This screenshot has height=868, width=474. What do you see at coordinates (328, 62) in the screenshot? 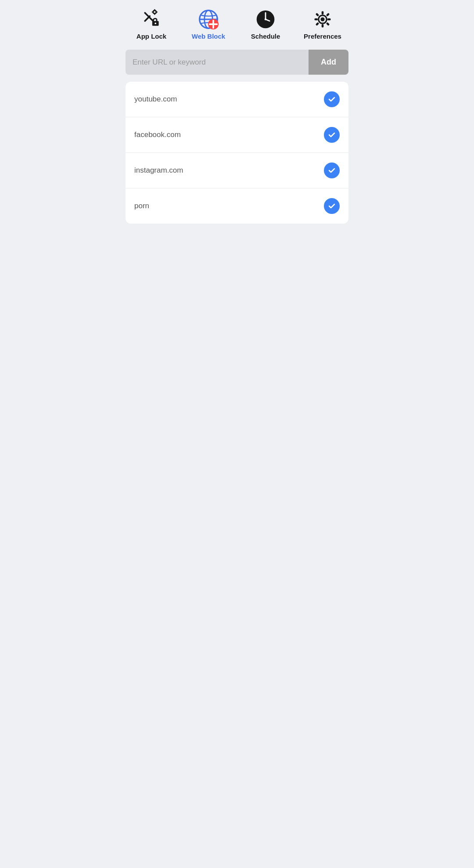
I see `add-button: Add` at bounding box center [328, 62].